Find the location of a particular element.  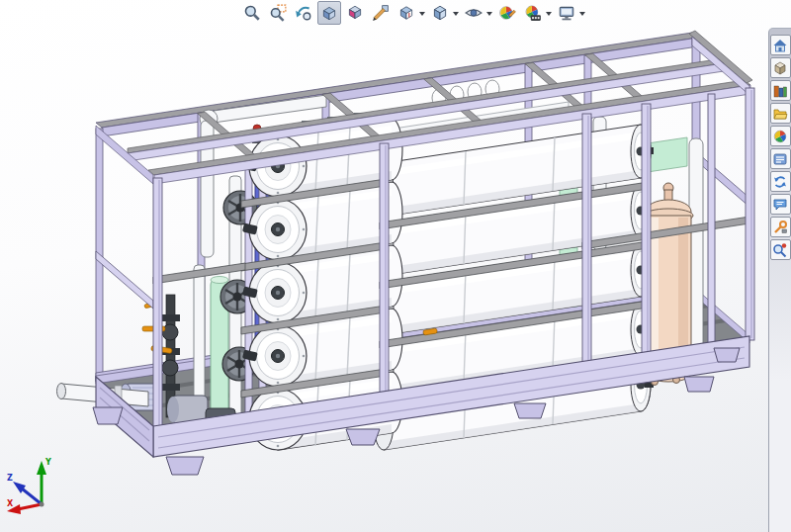

task-pane-strip is located at coordinates (779, 280).